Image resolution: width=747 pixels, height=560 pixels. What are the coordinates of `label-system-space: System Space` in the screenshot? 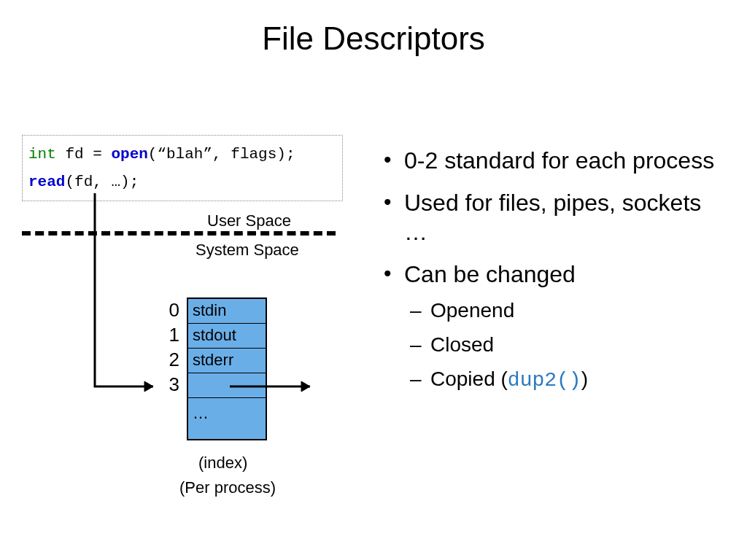 It's located at (247, 250).